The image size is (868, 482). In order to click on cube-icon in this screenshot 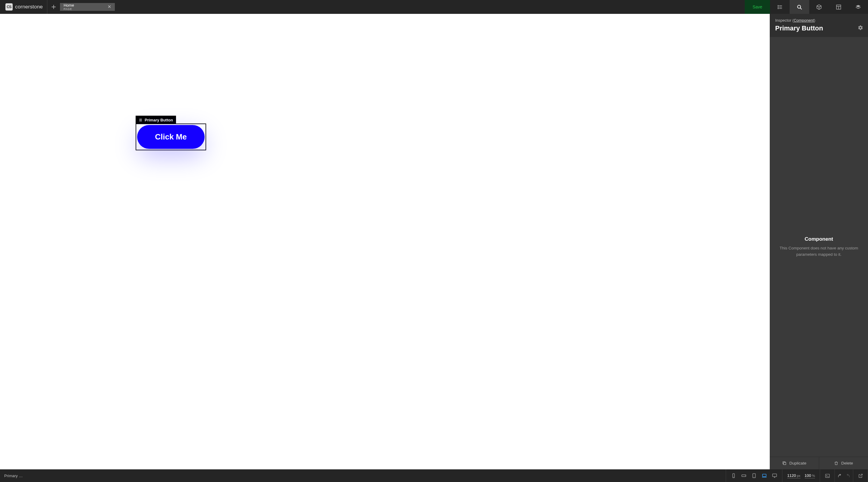, I will do `click(819, 7)`.